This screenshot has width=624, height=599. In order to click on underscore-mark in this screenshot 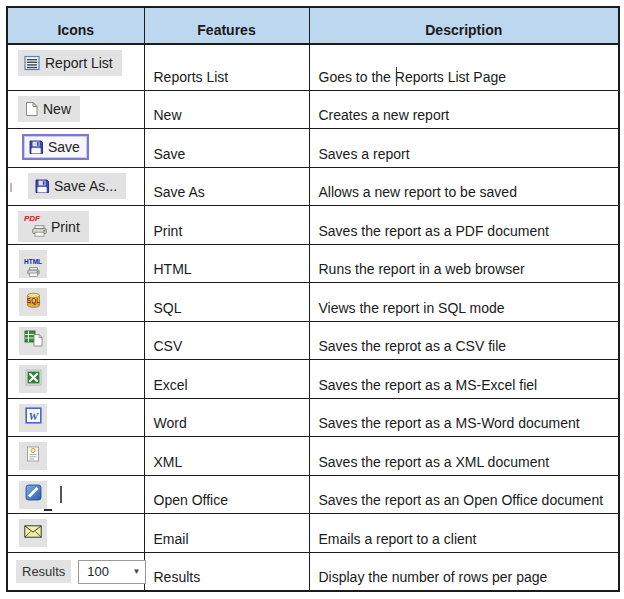, I will do `click(48, 510)`.